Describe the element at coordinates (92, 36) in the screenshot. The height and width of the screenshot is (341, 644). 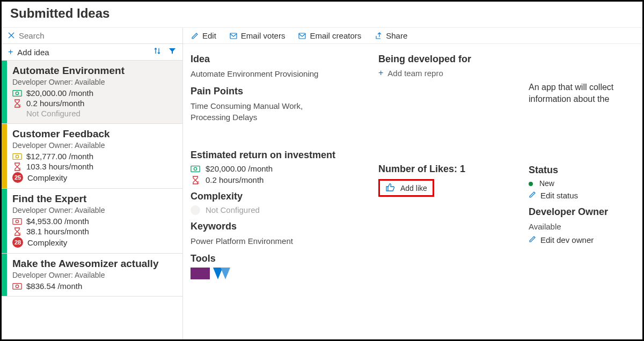
I see `search-row` at that location.